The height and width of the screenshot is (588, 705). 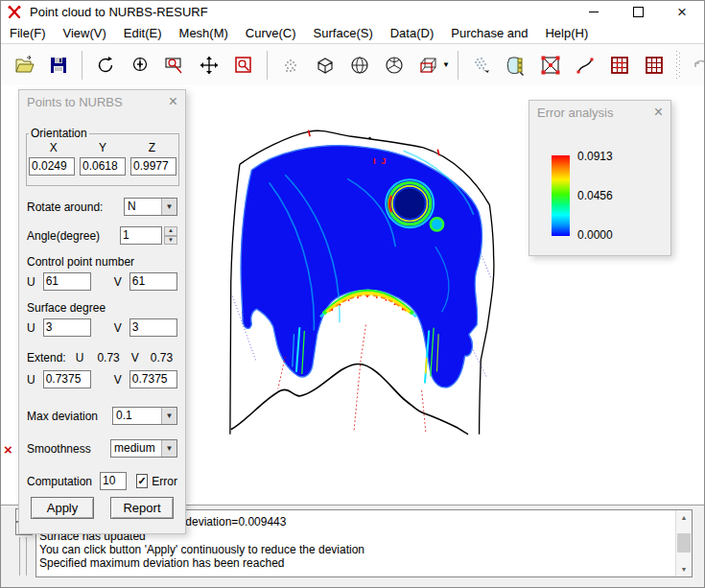 I want to click on menu-purchase: Purchase and, so click(x=489, y=33).